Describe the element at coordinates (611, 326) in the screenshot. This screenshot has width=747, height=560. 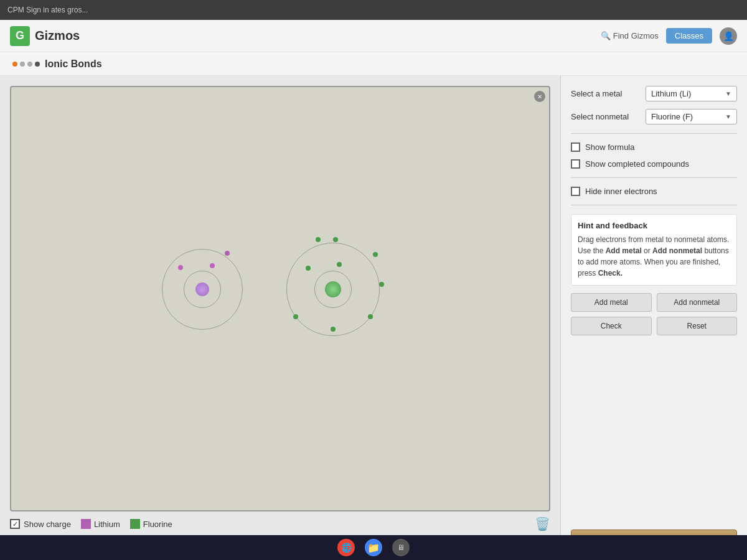
I see `check-button: Check` at that location.